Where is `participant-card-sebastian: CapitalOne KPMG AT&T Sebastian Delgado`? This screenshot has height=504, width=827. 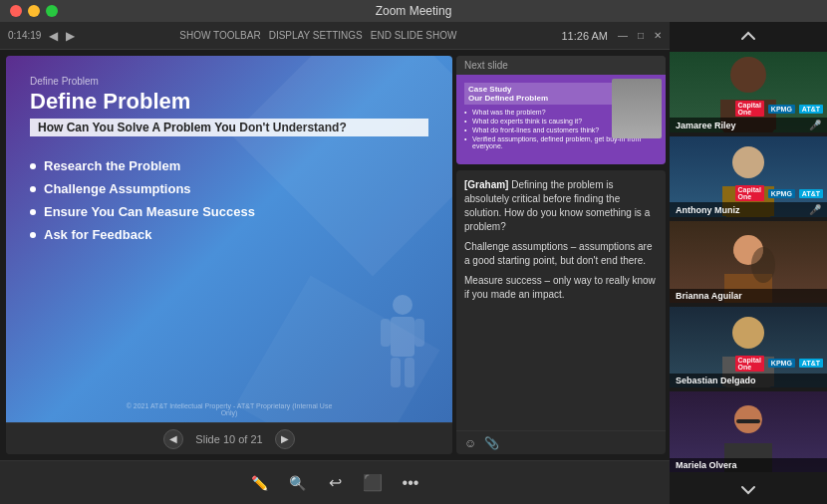 participant-card-sebastian: CapitalOne KPMG AT&T Sebastian Delgado is located at coordinates (748, 349).